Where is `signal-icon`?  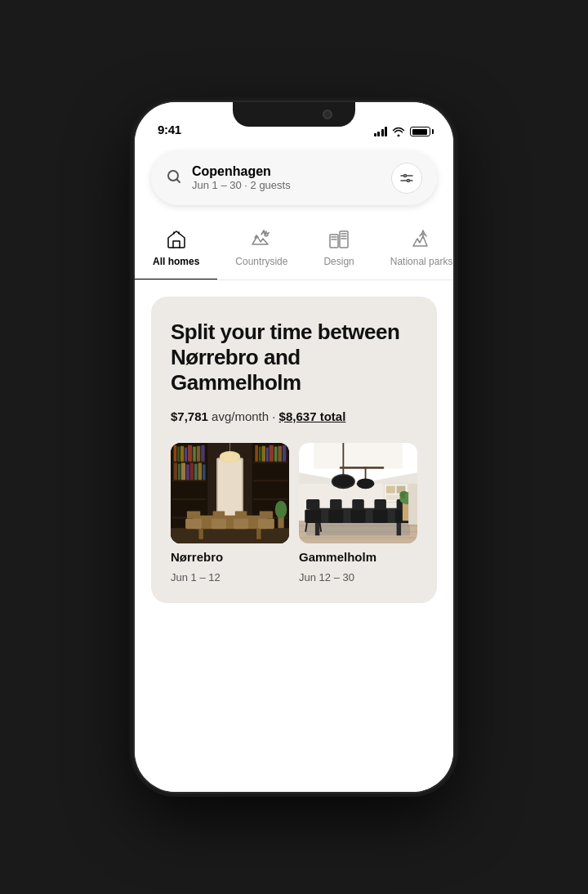
signal-icon is located at coordinates (381, 132).